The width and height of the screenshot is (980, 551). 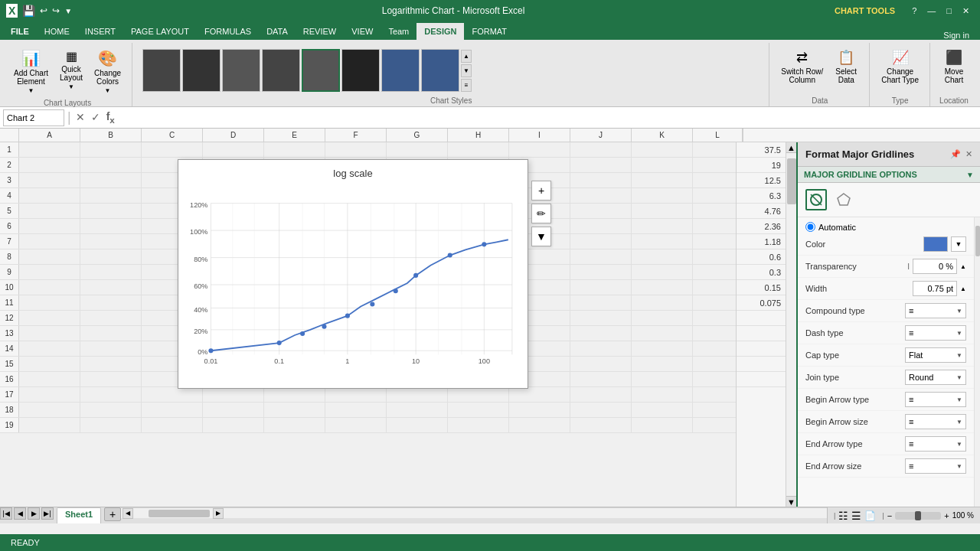 What do you see at coordinates (111, 395) in the screenshot?
I see `cell-r17c2` at bounding box center [111, 395].